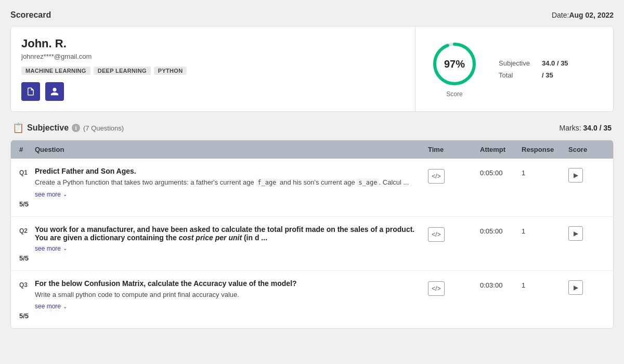 Image resolution: width=624 pixels, height=364 pixels. What do you see at coordinates (27, 284) in the screenshot?
I see `q-number: Q3` at bounding box center [27, 284].